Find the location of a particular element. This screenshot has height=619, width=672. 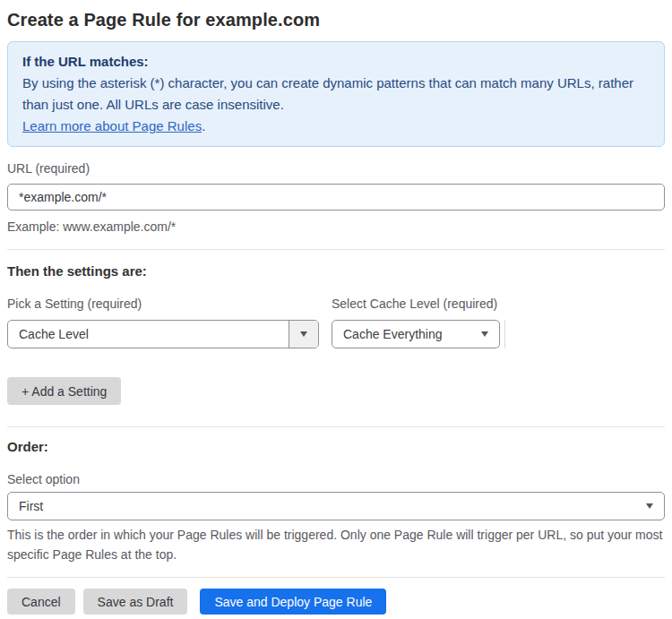

order-select-label: Select option is located at coordinates (336, 480).